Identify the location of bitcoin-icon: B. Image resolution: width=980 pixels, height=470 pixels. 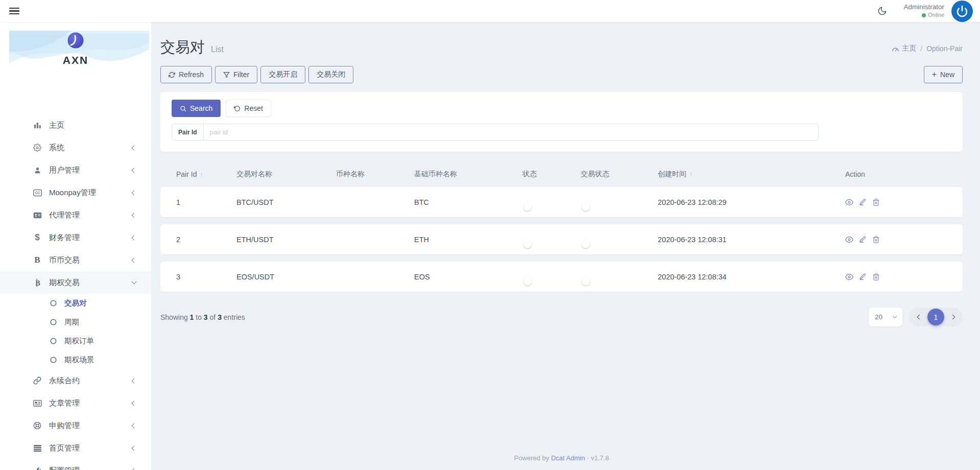
(37, 283).